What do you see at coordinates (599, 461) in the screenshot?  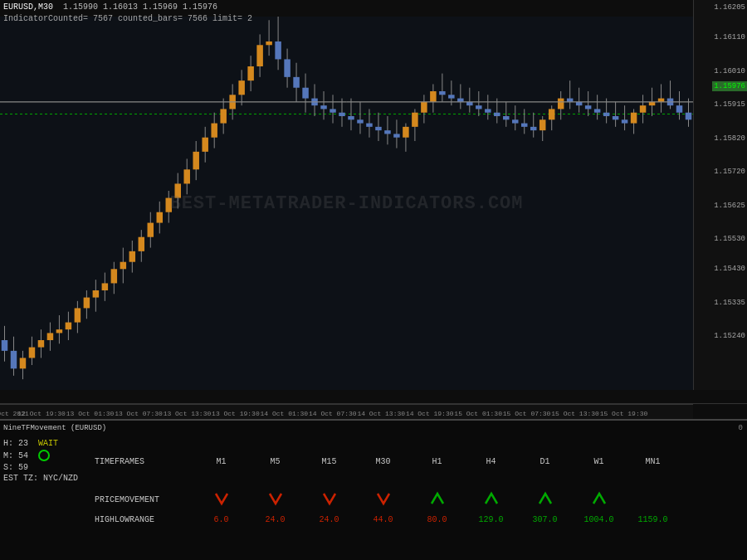 I see `tf-header-item: W1` at bounding box center [599, 461].